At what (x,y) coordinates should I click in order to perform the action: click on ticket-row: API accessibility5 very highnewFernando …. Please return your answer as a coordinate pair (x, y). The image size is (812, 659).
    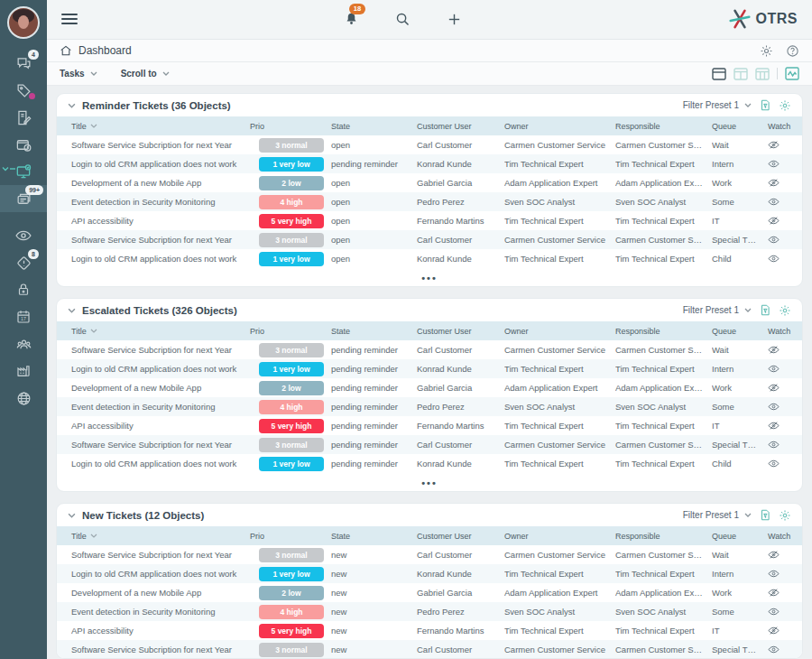
    Looking at the image, I should click on (429, 630).